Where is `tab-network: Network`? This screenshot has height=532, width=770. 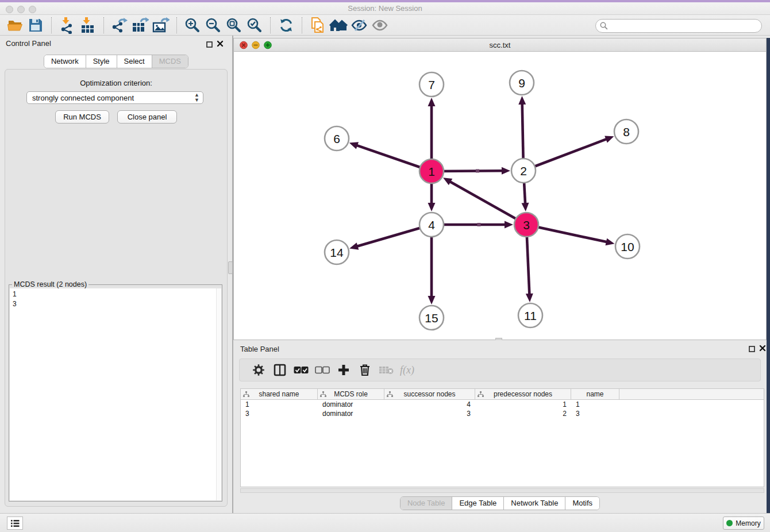
tab-network: Network is located at coordinates (65, 61).